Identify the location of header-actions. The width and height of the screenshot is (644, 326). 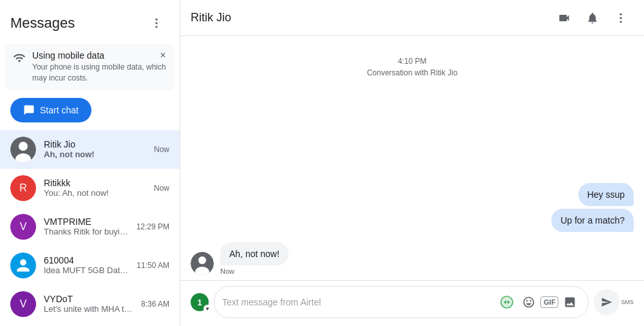
(592, 18).